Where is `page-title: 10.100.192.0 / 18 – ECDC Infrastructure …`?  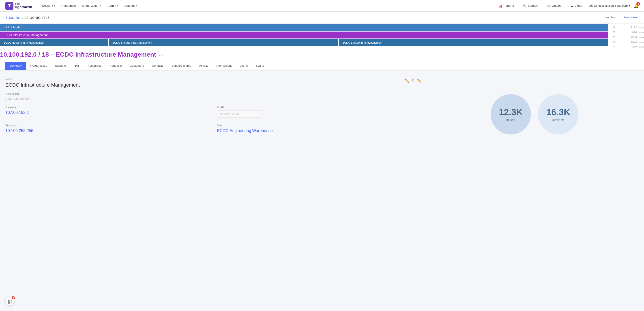
page-title: 10.100.192.0 / 18 – ECDC Infrastructure … is located at coordinates (322, 54).